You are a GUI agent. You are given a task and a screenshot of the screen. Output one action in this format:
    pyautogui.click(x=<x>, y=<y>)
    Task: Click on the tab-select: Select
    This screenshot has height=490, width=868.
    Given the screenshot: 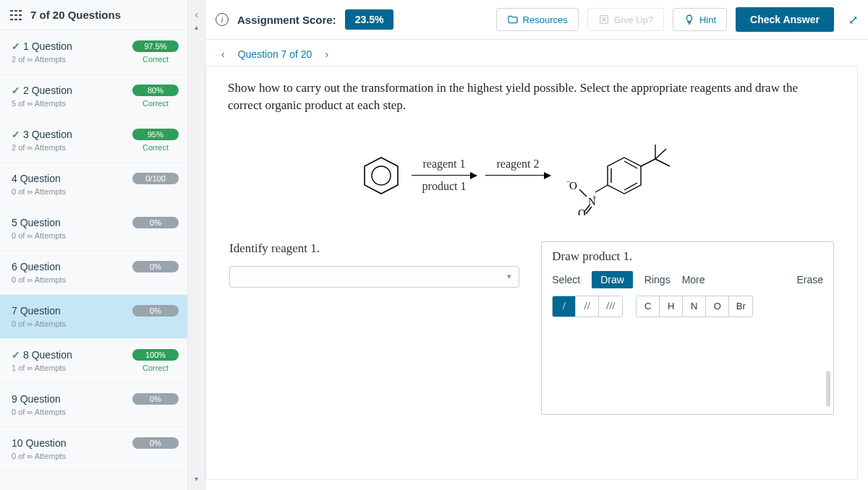 What is the action you would take?
    pyautogui.click(x=566, y=280)
    